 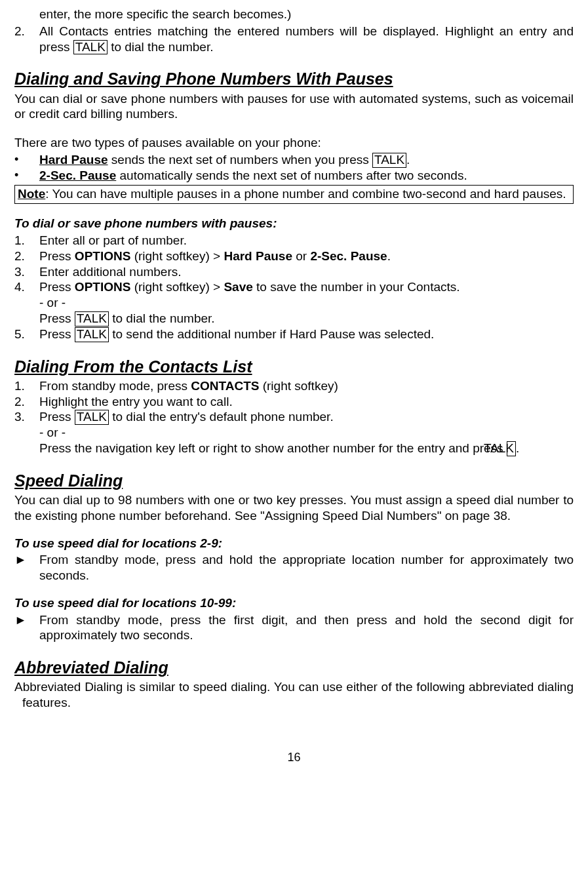 I want to click on paragraph: There are two types of pauses available …, so click(x=294, y=143).